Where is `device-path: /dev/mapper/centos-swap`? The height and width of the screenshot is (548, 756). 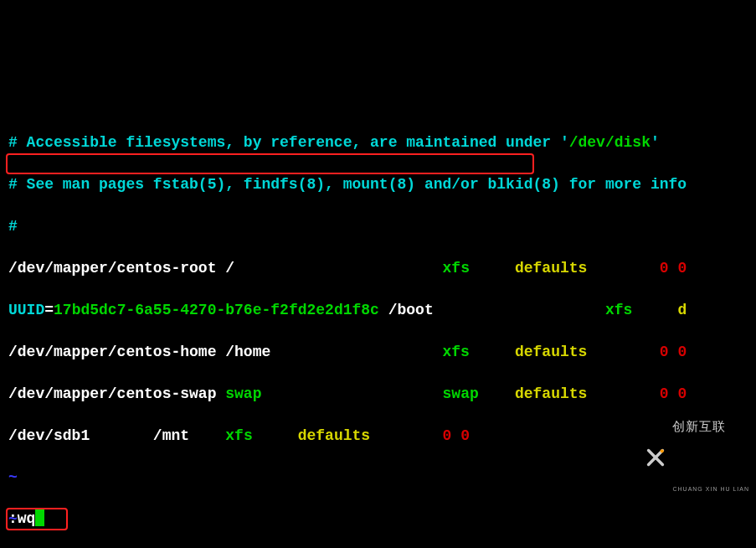
device-path: /dev/mapper/centos-swap is located at coordinates (112, 394).